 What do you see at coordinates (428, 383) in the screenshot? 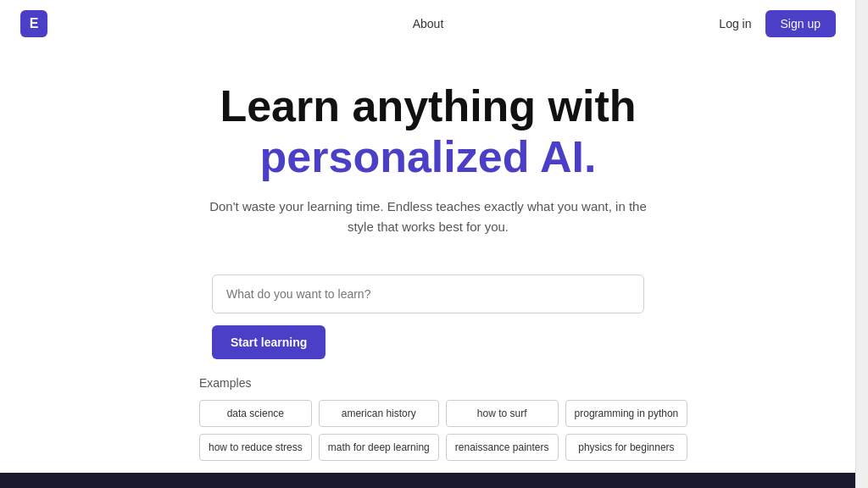
I see `examples-label: Examples` at bounding box center [428, 383].